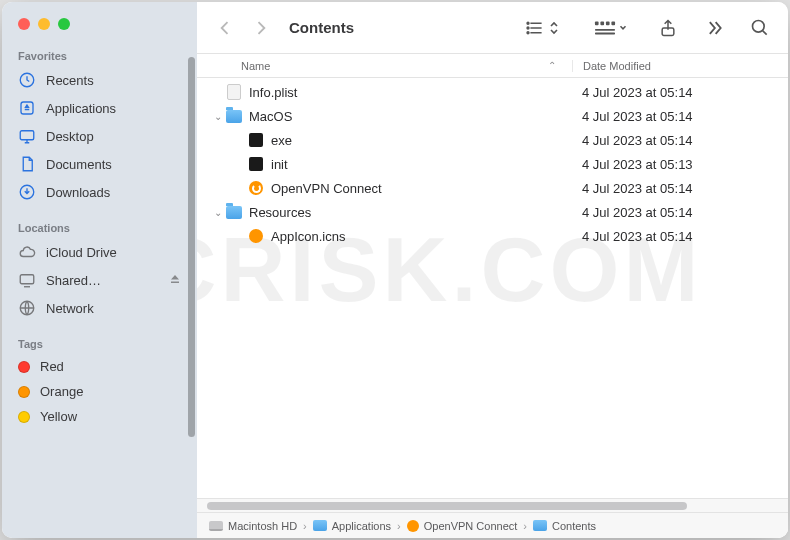  Describe the element at coordinates (100, 416) in the screenshot. I see `sidebar-tag-item: Yellow` at that location.